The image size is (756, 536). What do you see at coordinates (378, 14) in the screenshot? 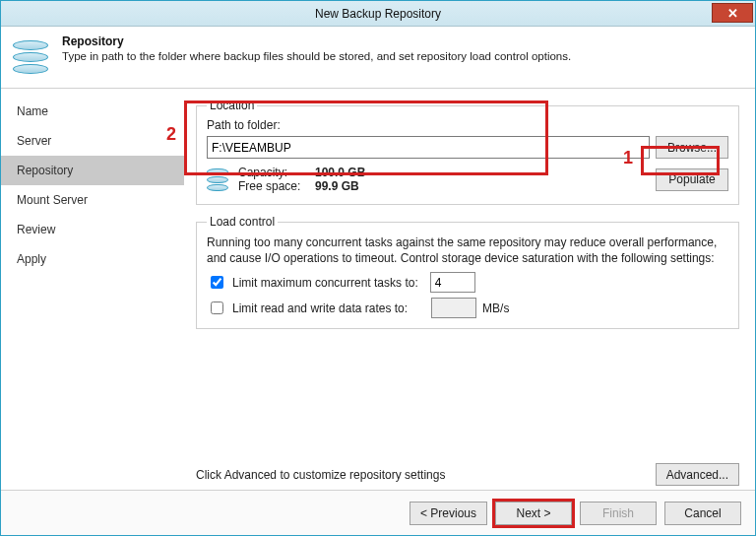
I see `window-title: New Backup Repository` at bounding box center [378, 14].